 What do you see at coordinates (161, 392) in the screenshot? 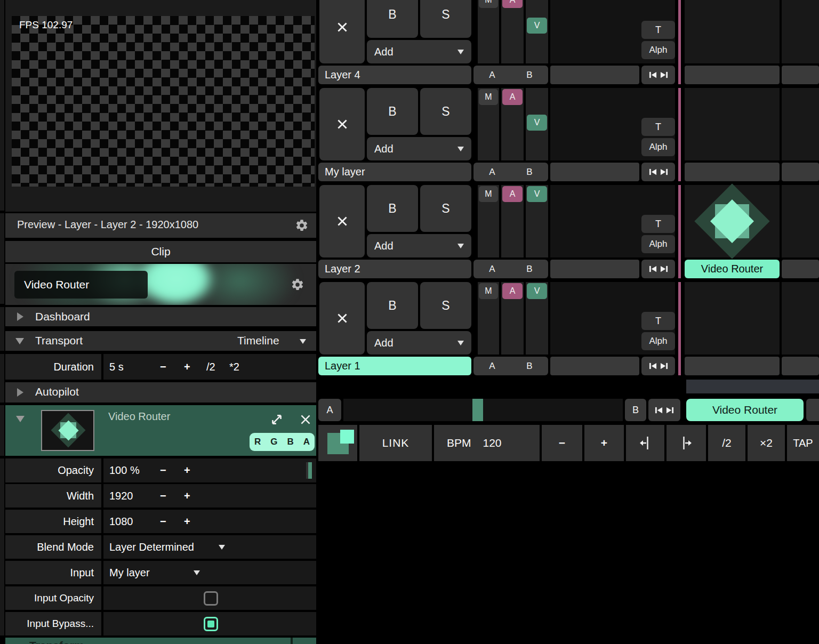
I see `autopilot-section: Autopilot` at bounding box center [161, 392].